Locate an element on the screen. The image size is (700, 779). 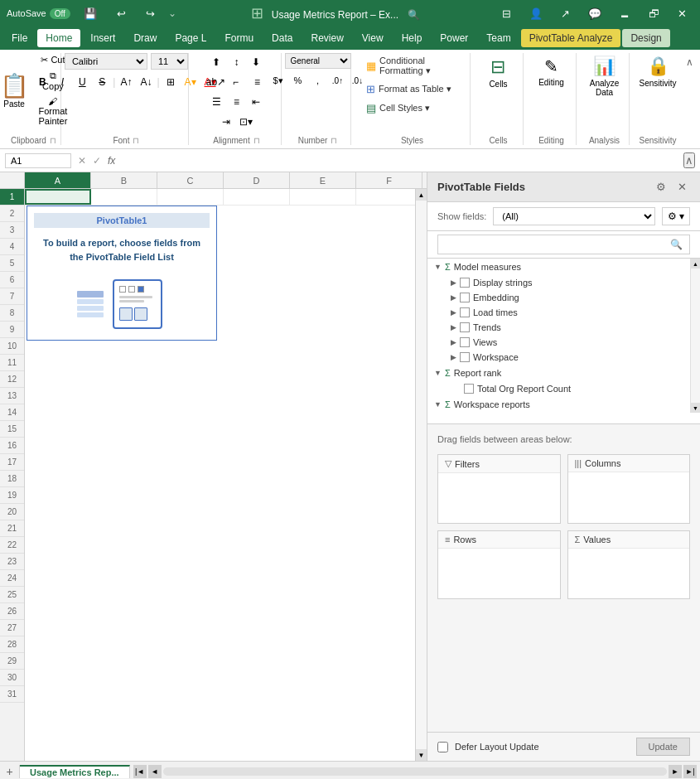
add-sheet-button: + is located at coordinates (10, 772).